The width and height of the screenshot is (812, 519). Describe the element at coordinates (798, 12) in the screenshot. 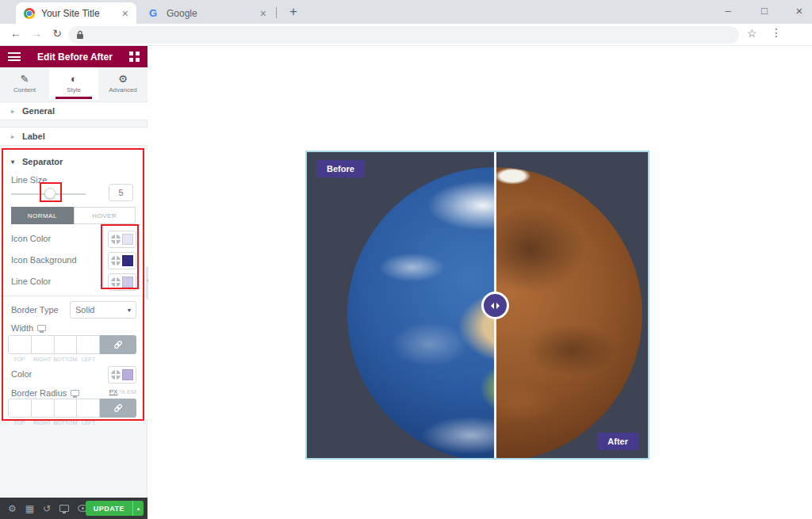

I see `close-button: ×` at that location.